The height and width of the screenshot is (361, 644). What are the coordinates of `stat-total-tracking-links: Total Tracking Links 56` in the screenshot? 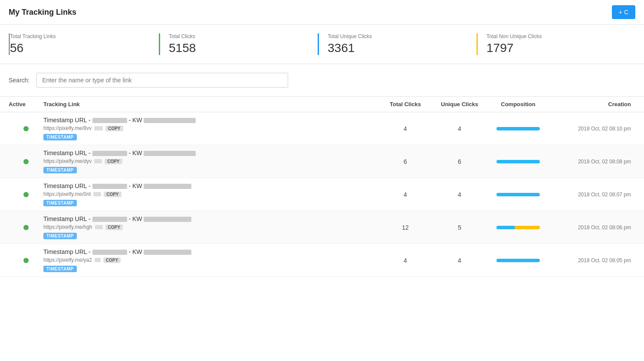 It's located at (84, 44).